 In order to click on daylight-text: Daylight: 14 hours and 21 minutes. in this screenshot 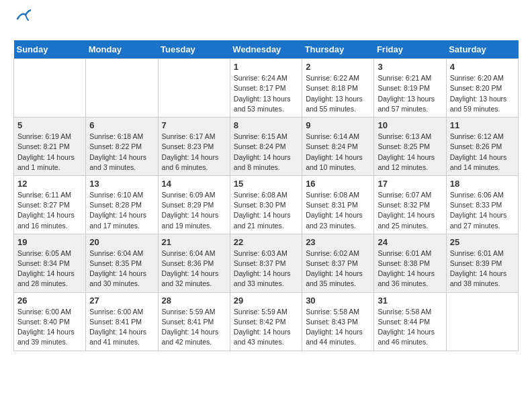, I will do `click(266, 220)`.